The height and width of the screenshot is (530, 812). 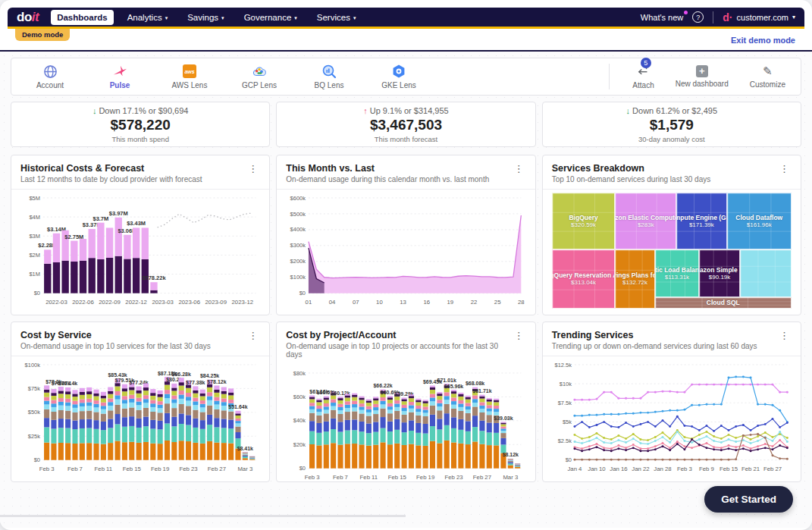 What do you see at coordinates (399, 71) in the screenshot?
I see `gke-hexagon-icon` at bounding box center [399, 71].